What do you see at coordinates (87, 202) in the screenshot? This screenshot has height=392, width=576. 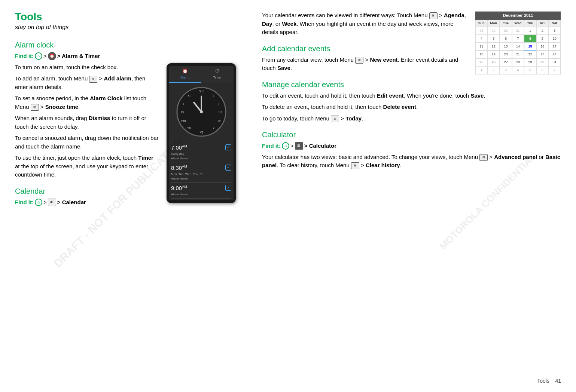 I see `calendar-find-it-line: Find it: ⌂ > 31 > Calendar` at bounding box center [87, 202].